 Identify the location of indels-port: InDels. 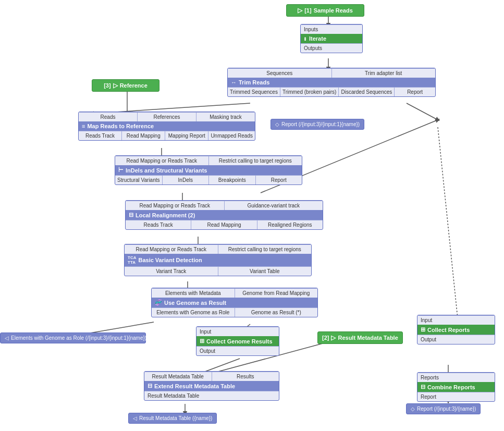
(186, 180).